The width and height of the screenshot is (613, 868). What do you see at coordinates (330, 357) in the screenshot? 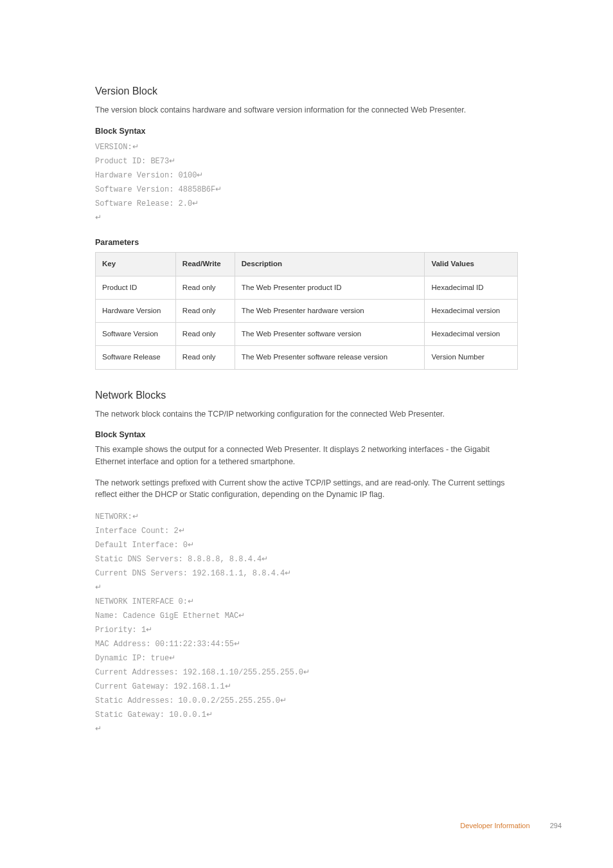
I see `cell-desc: The Web Presenter software release versi…` at bounding box center [330, 357].